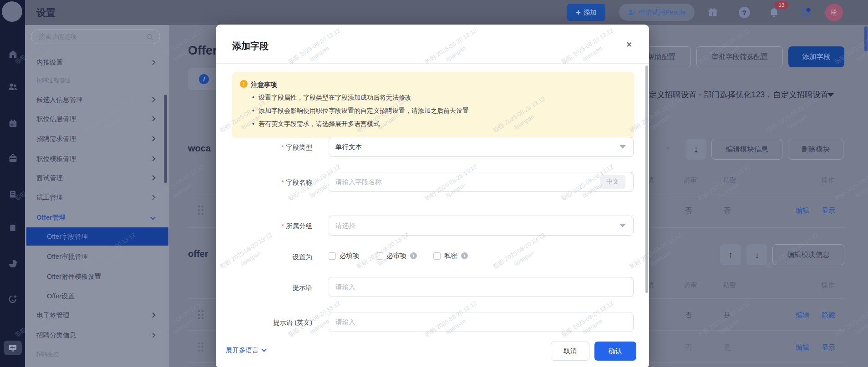 This screenshot has width=868, height=367. I want to click on close-icon: ✕, so click(629, 45).